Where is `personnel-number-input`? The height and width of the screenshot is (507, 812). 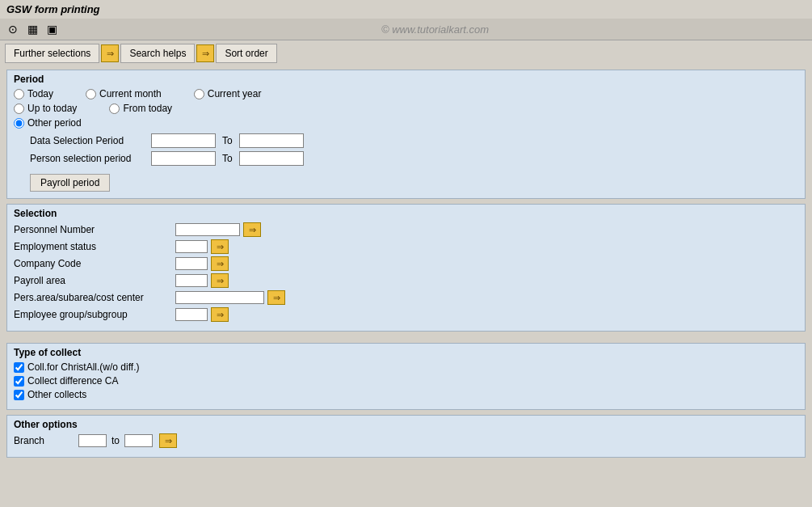
personnel-number-input is located at coordinates (208, 230).